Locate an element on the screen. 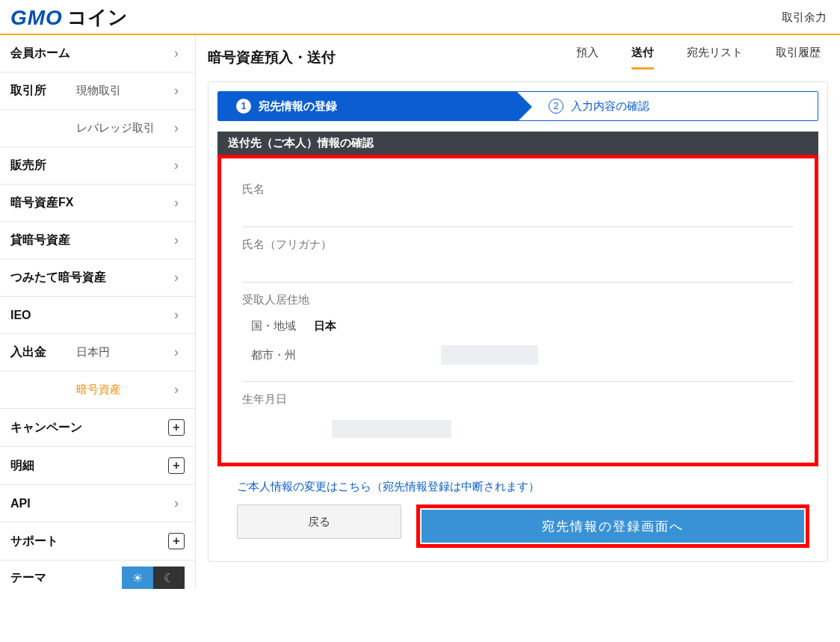  theme-label: テーマ is located at coordinates (28, 578).